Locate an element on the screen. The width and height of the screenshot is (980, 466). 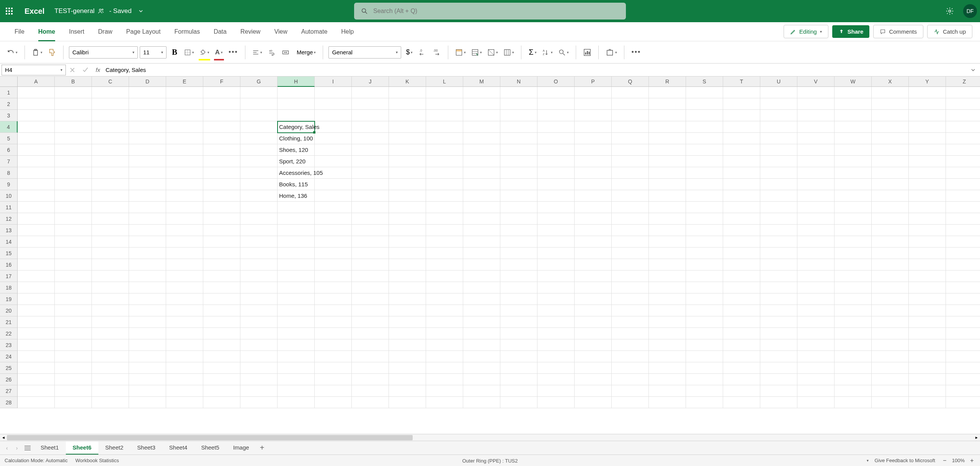
expand-formula-bar-icon is located at coordinates (975, 70).